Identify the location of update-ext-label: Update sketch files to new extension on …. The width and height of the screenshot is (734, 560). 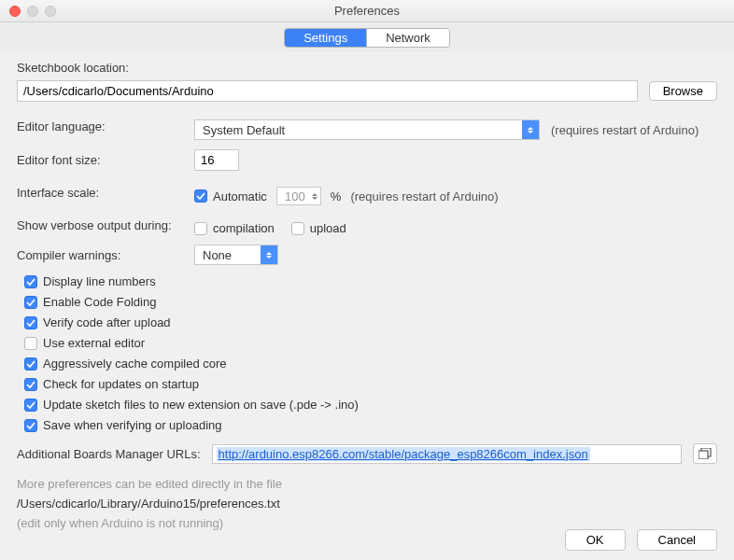
(201, 405).